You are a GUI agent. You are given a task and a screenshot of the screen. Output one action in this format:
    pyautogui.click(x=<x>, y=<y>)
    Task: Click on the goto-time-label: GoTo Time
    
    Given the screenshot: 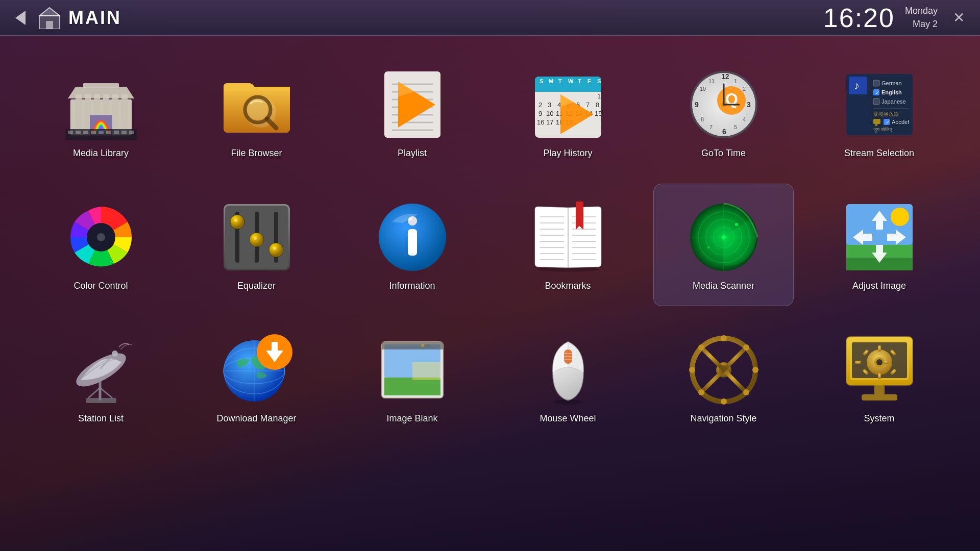 What is the action you would take?
    pyautogui.click(x=724, y=153)
    